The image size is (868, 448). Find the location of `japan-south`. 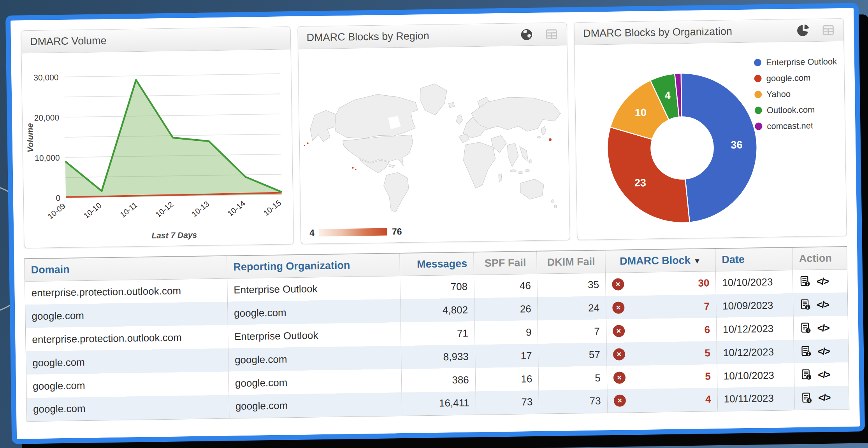

japan-south is located at coordinates (539, 137).